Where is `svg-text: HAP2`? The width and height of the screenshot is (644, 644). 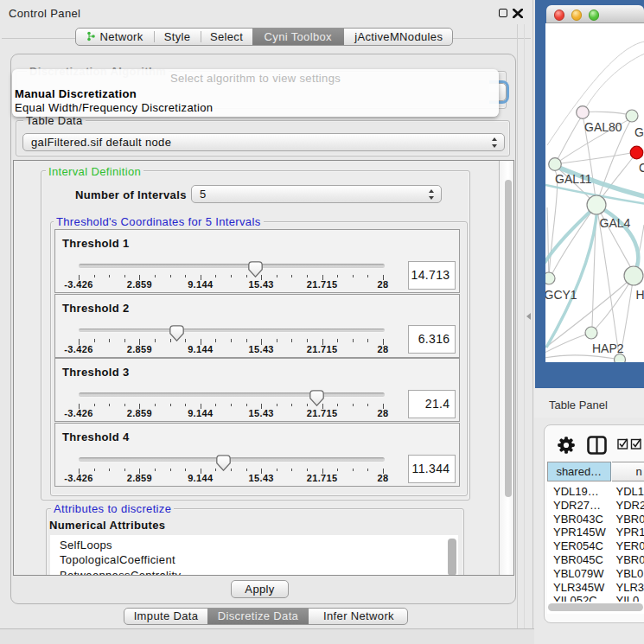 svg-text: HAP2 is located at coordinates (609, 348).